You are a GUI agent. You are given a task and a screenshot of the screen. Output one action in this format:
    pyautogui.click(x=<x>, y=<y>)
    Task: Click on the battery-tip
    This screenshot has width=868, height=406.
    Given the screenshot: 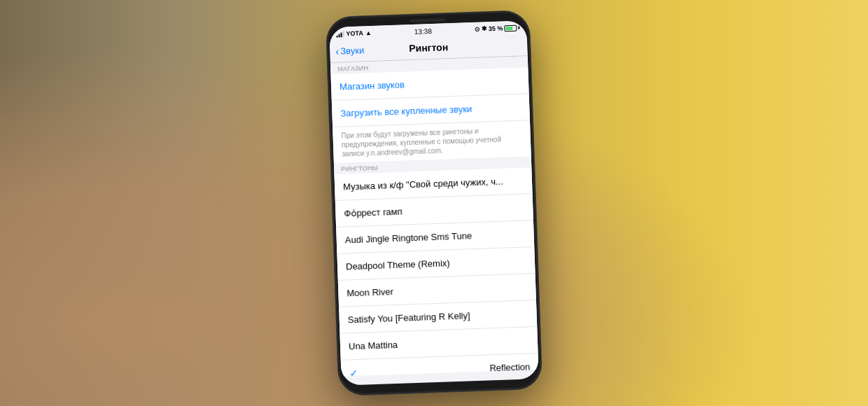 What is the action you would take?
    pyautogui.click(x=519, y=28)
    